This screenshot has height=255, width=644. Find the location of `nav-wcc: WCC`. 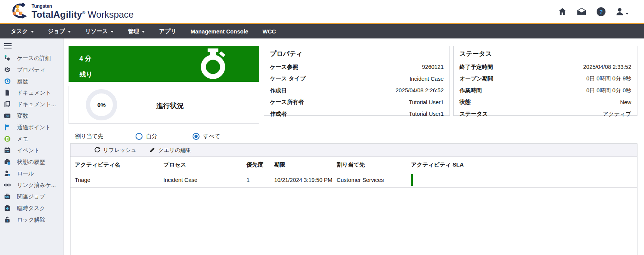

nav-wcc: WCC is located at coordinates (269, 32).